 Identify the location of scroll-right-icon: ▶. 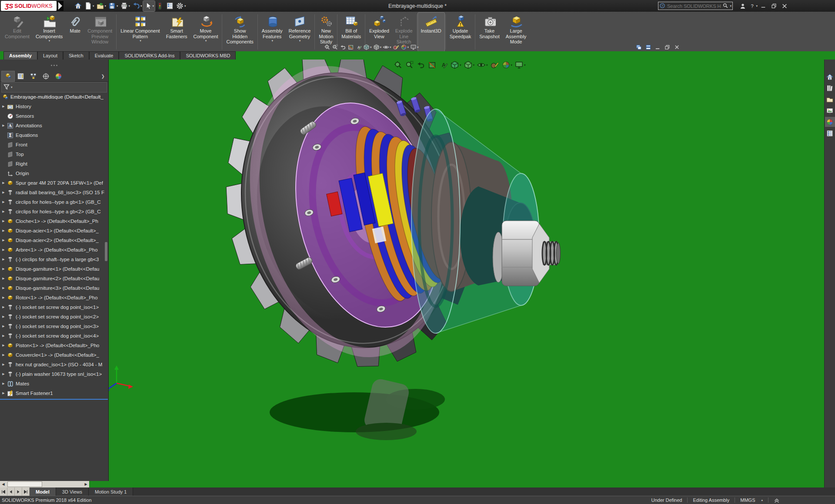
(86, 484).